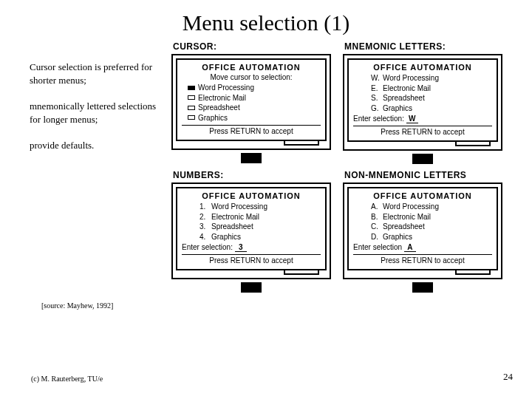 The height and width of the screenshot is (399, 532). Describe the element at coordinates (377, 98) in the screenshot. I see `item-prefix: S.` at that location.